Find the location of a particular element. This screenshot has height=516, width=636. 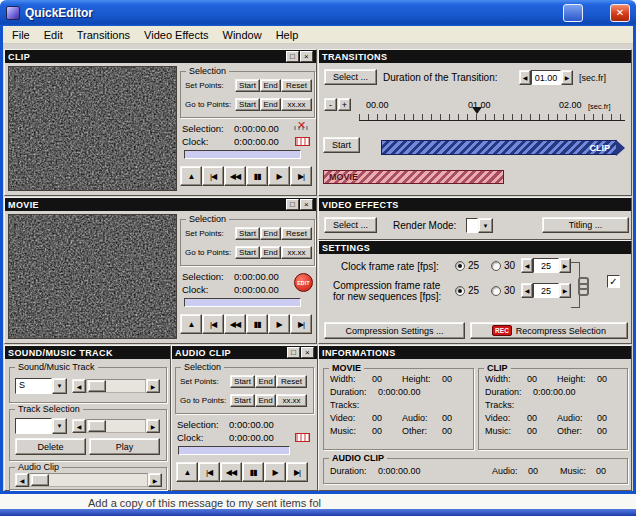

title-bar: QuickEditor _ ✕ is located at coordinates (318, 13).